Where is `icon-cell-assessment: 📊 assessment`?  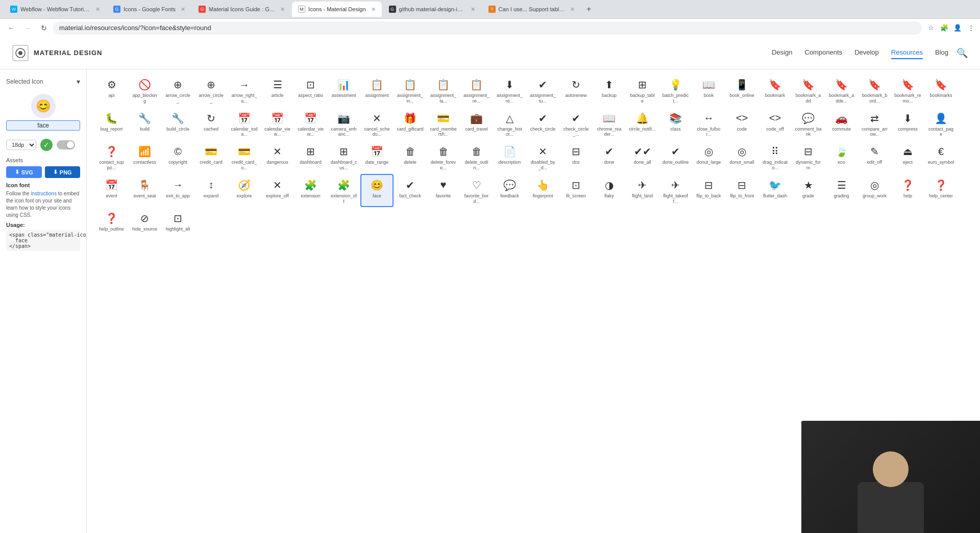 icon-cell-assessment: 📊 assessment is located at coordinates (344, 90).